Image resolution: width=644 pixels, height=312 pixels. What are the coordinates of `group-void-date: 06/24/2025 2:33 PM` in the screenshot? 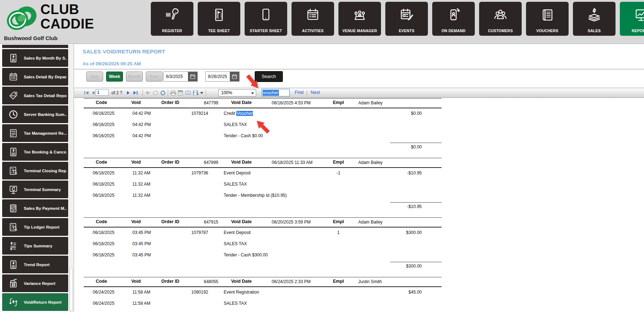 It's located at (291, 282).